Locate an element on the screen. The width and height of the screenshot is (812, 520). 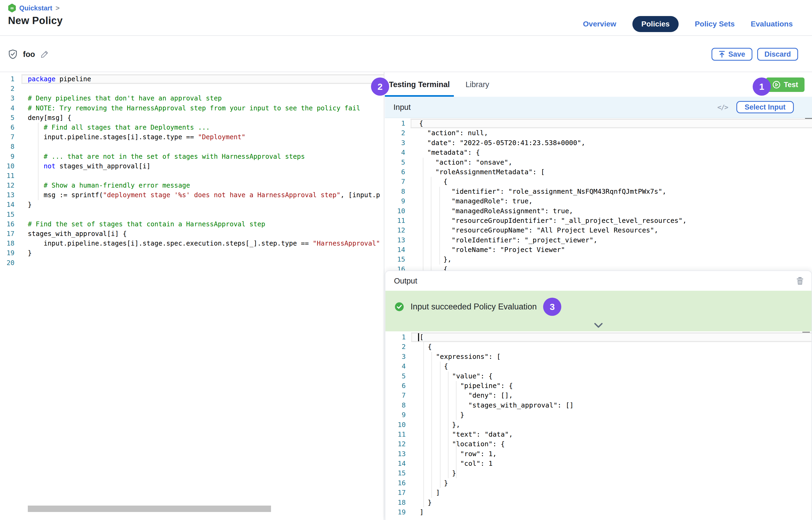
shield-check-icon is located at coordinates (13, 54).